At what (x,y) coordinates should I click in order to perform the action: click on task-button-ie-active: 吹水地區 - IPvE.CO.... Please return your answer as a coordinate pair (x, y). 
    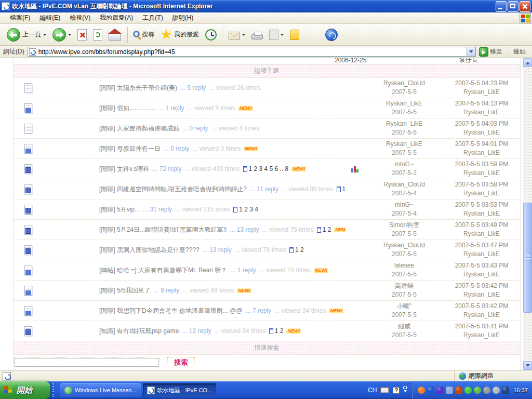
    Looking at the image, I should click on (180, 390).